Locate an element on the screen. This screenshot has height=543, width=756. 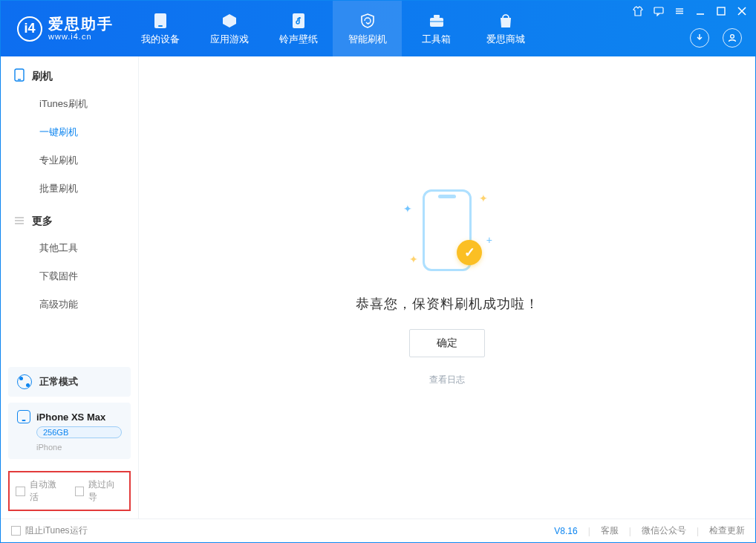
sidebar-section-flash: 刷机 is located at coordinates (70, 73).